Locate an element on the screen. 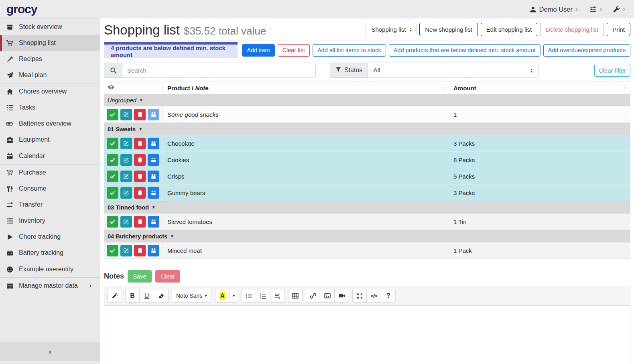 This screenshot has height=364, width=634. shopping-list-select: Shopping list ▲▼ is located at coordinates (391, 30).